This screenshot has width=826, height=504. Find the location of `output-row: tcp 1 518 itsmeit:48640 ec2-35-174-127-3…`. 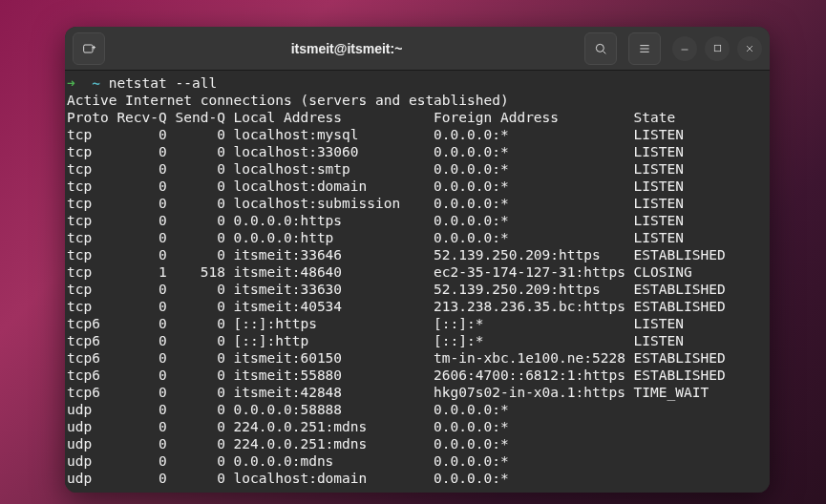

output-row: tcp 1 518 itsmeit:48640 ec2-35-174-127-3… is located at coordinates (380, 272).